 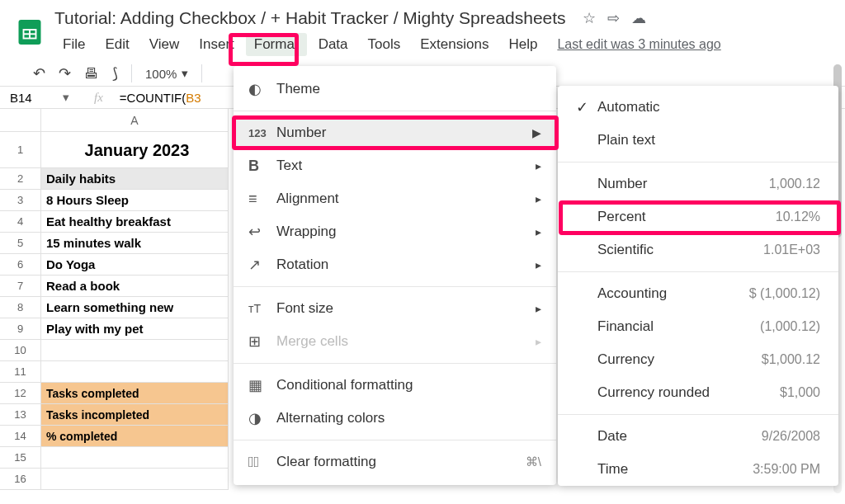 I want to click on select-all-cell, so click(x=21, y=120).